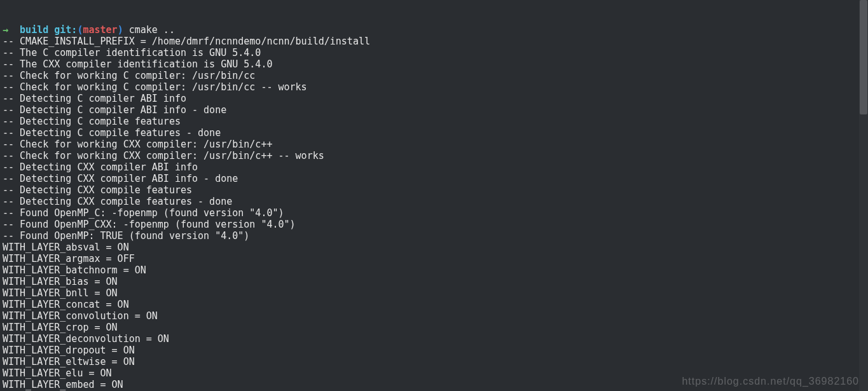  I want to click on output-line: -- Detecting CXX compile features, so click(434, 190).